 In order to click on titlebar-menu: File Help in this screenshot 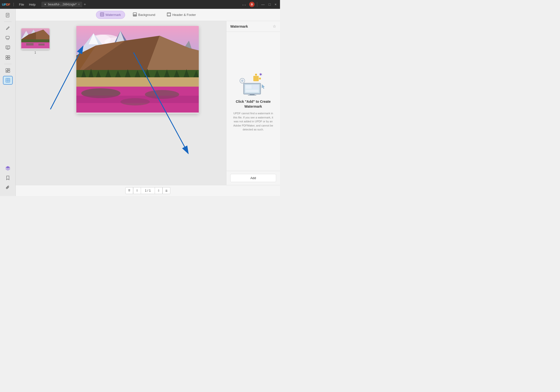, I will do `click(27, 4)`.